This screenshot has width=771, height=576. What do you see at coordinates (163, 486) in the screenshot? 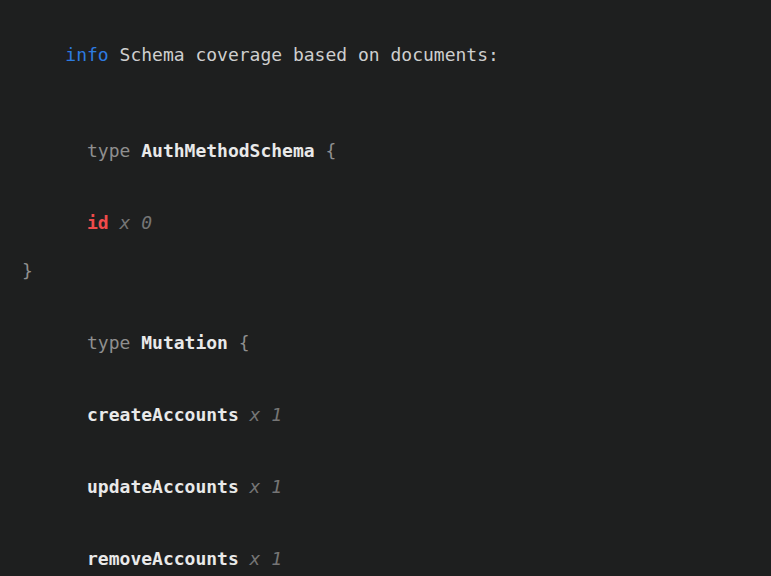
I see `field-name: updateAccounts` at bounding box center [163, 486].